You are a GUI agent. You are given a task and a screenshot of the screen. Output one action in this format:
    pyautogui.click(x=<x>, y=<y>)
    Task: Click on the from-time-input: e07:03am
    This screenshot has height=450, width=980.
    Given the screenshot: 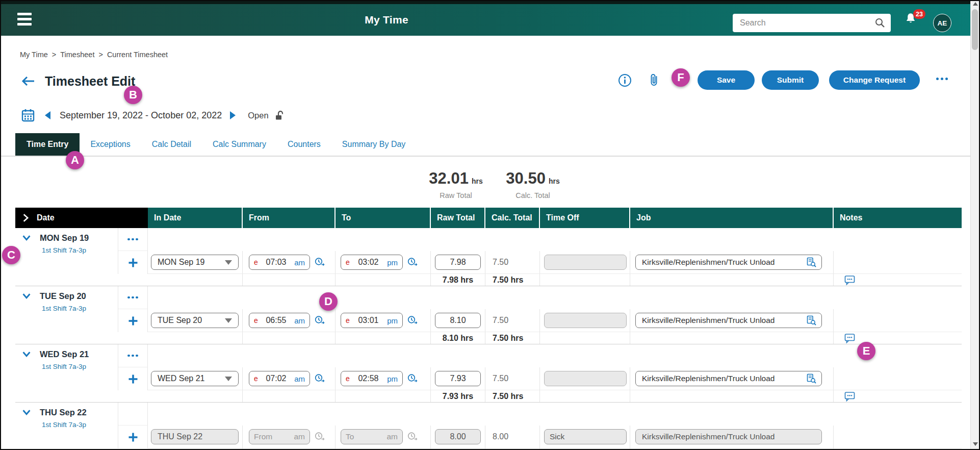 What is the action you would take?
    pyautogui.click(x=279, y=262)
    